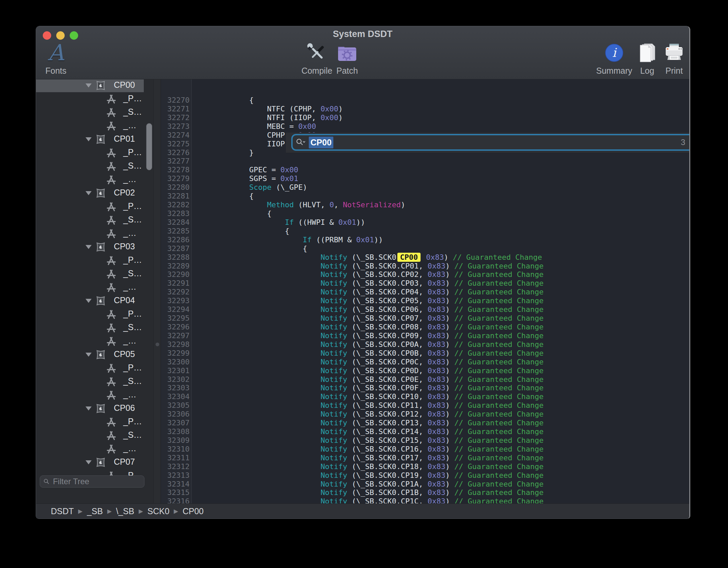 This screenshot has height=568, width=728. What do you see at coordinates (176, 214) in the screenshot?
I see `line-number: 32283` at bounding box center [176, 214].